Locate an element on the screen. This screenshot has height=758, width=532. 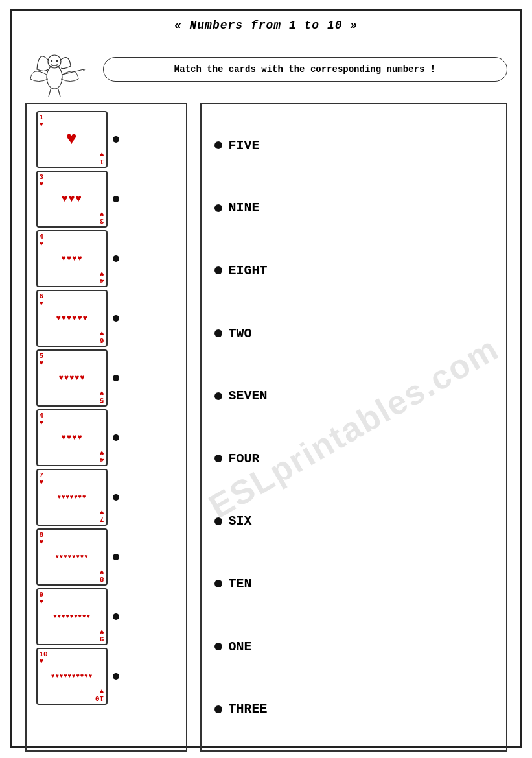
word-row-four: FOUR is located at coordinates (354, 459).